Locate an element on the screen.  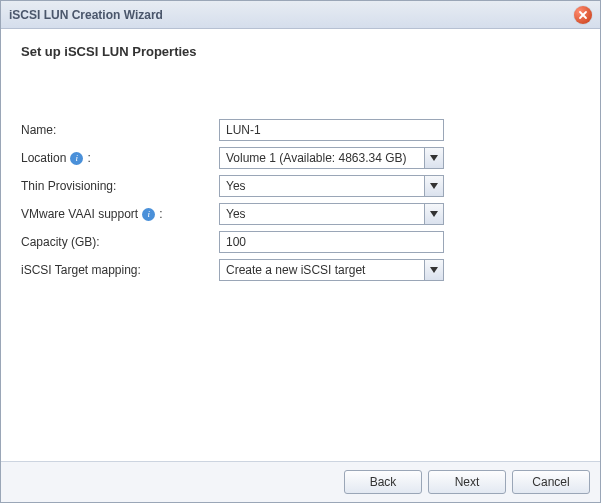
capacity-input is located at coordinates (332, 242).